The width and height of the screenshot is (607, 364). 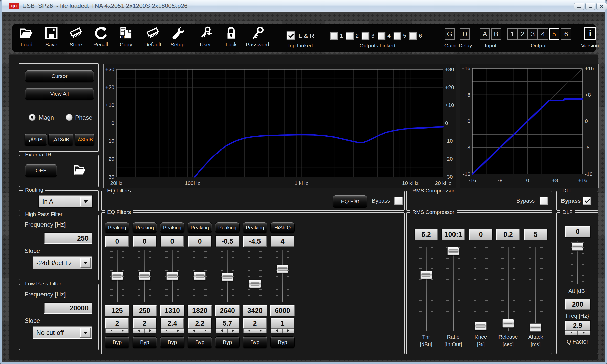 I want to click on eq-band-3-gain-field: 0, so click(x=172, y=241).